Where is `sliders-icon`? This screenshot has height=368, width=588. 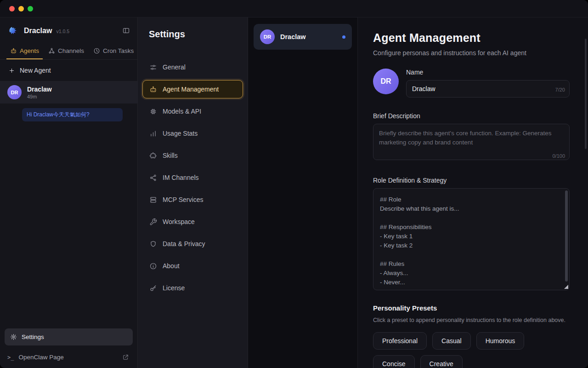 sliders-icon is located at coordinates (153, 67).